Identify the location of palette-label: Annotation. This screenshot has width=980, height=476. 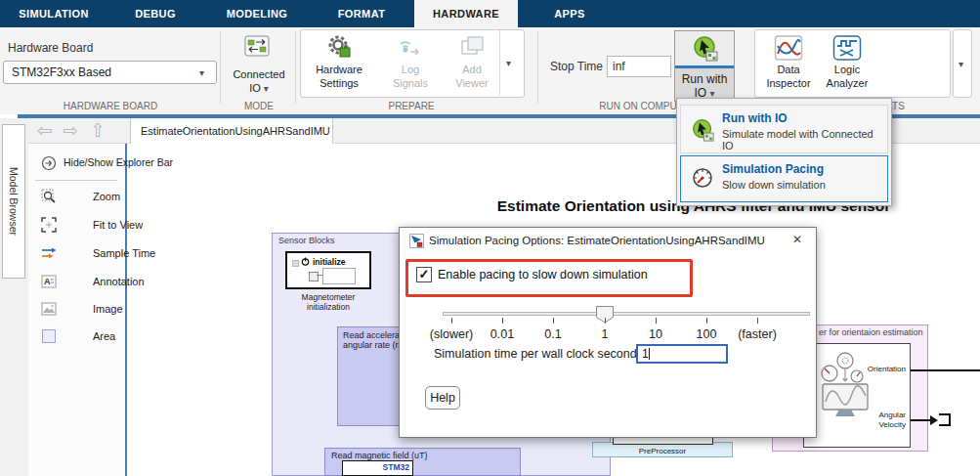
(127, 281).